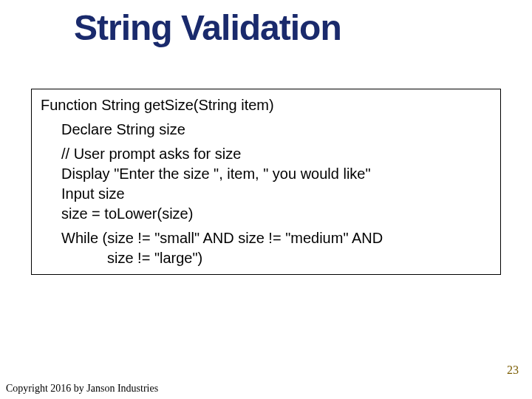 Image resolution: width=532 pixels, height=399 pixels. Describe the element at coordinates (267, 194) in the screenshot. I see `code-line: Input size` at that location.